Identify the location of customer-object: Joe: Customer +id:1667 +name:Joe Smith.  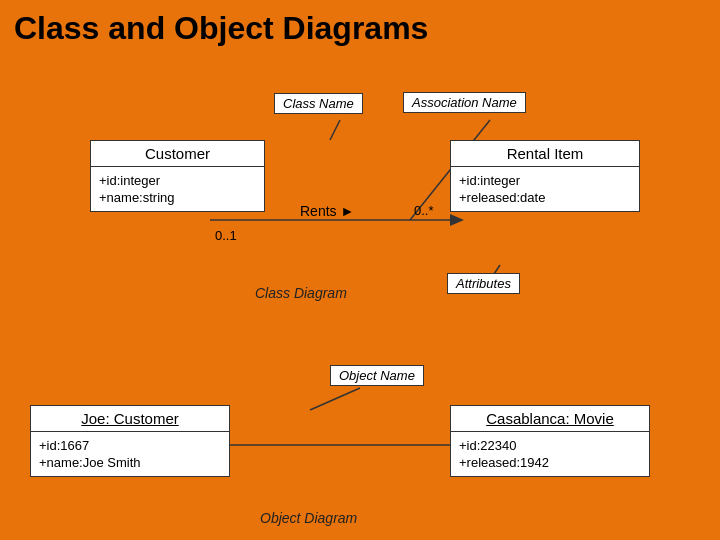
(130, 441).